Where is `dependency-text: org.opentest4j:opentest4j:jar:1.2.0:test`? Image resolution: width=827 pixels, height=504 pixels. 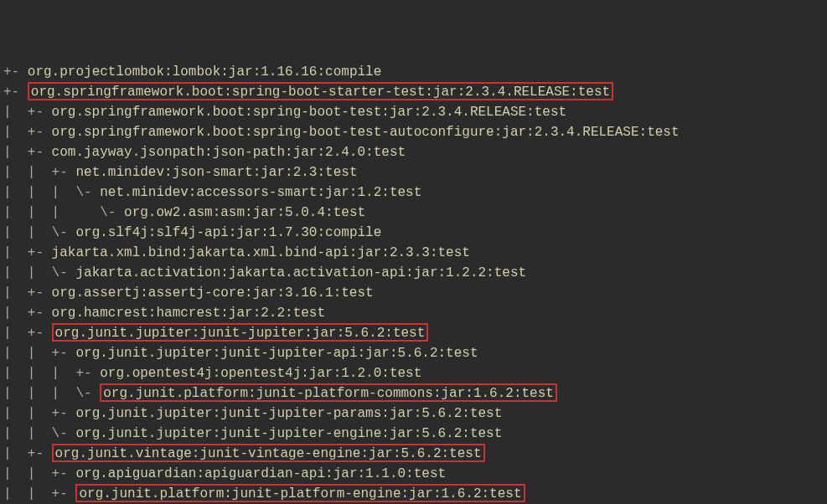
dependency-text: org.opentest4j:opentest4j:jar:1.2.0:test is located at coordinates (261, 373).